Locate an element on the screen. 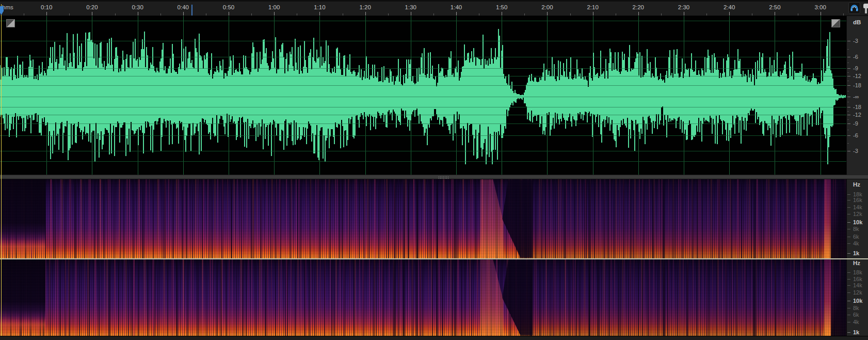 The width and height of the screenshot is (868, 340). db-scale-label: -18 is located at coordinates (857, 85).